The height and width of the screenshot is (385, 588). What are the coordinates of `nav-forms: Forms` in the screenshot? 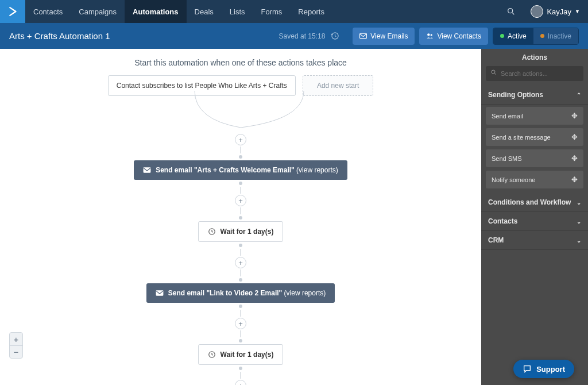 It's located at (272, 11).